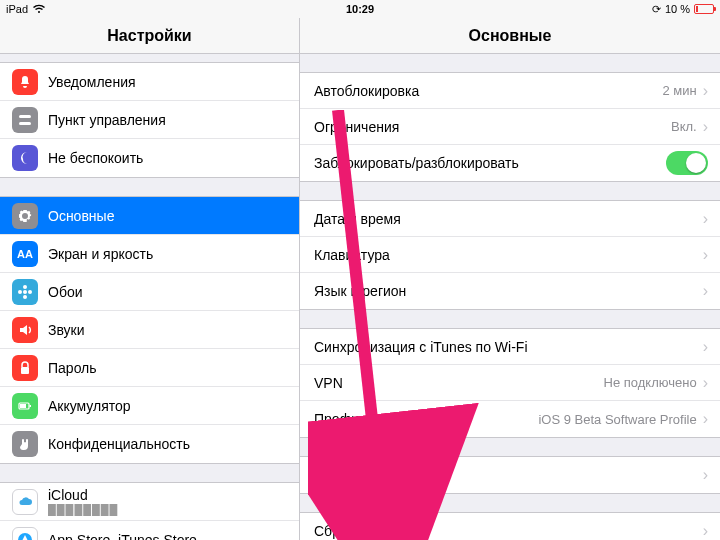  What do you see at coordinates (488, 91) in the screenshot?
I see `row-label: Автоблокировка` at bounding box center [488, 91].